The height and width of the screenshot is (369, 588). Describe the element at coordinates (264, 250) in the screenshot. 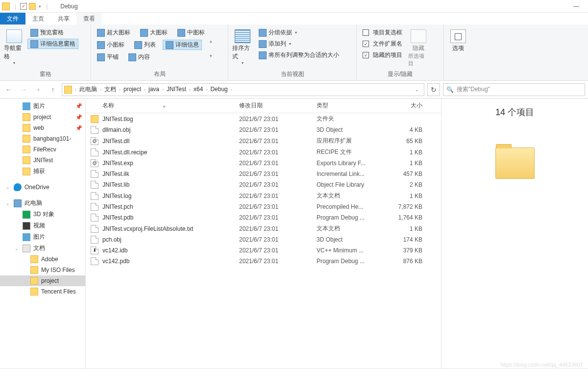

I see `file-row: vc142.idb2021/6/7 23:01VC++ Minimum ...3…` at that location.